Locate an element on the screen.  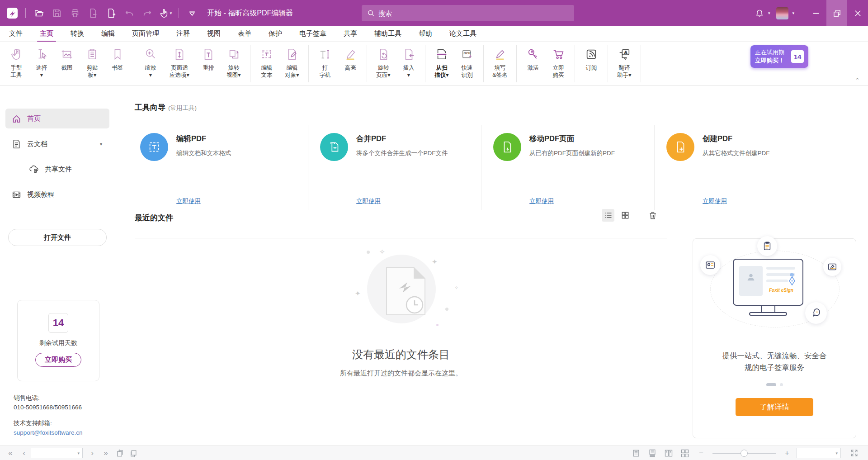
tool-card-desc: 编辑文档和文本格式 is located at coordinates (204, 153).